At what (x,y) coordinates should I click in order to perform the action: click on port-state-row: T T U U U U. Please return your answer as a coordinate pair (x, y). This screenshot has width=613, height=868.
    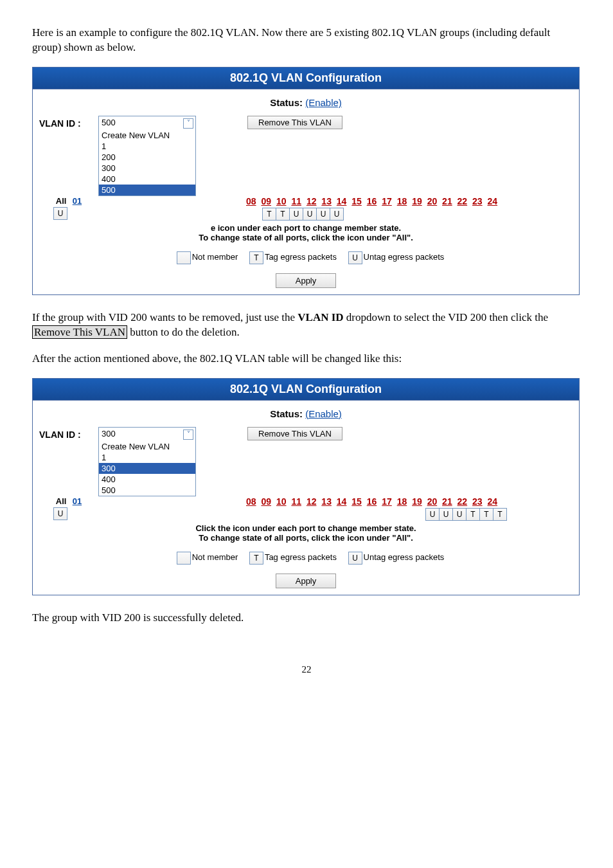
    Looking at the image, I should click on (373, 214).